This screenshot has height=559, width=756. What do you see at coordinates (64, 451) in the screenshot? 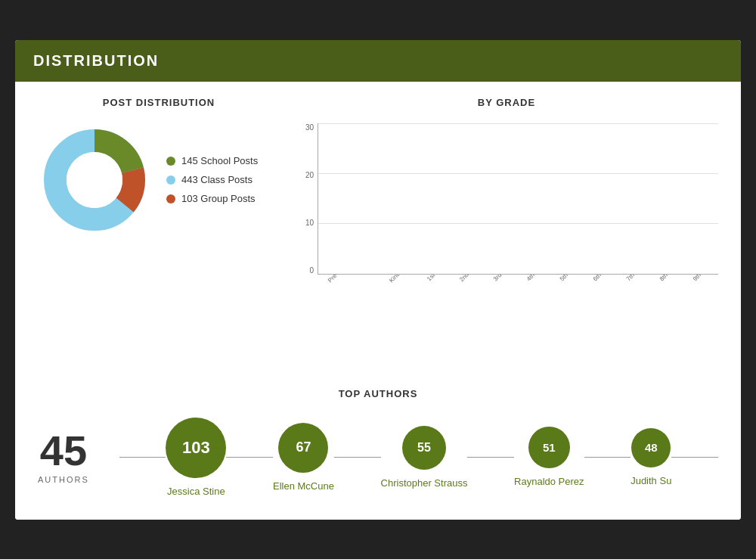
I see `authors-number: 45` at bounding box center [64, 451].